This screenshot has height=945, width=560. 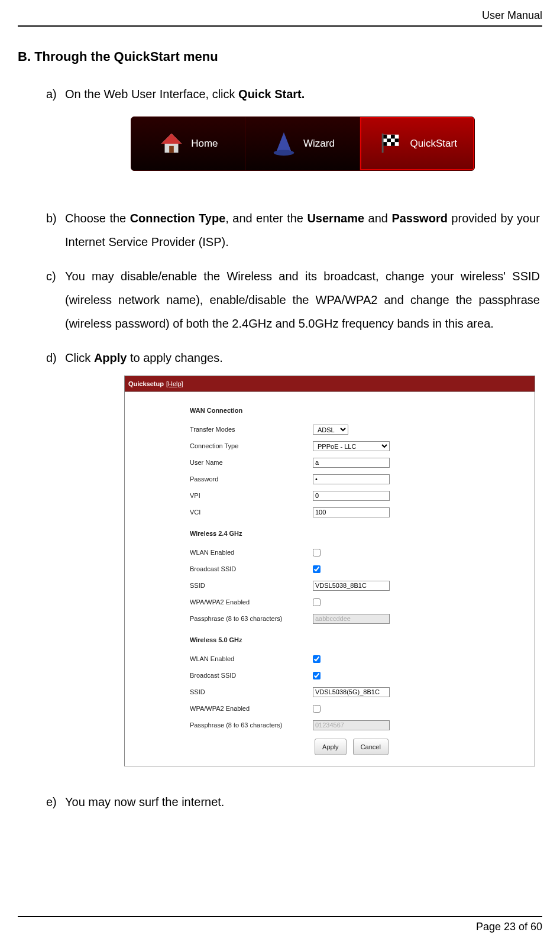 What do you see at coordinates (251, 692) in the screenshot?
I see `ssid50-label: SSID` at bounding box center [251, 692].